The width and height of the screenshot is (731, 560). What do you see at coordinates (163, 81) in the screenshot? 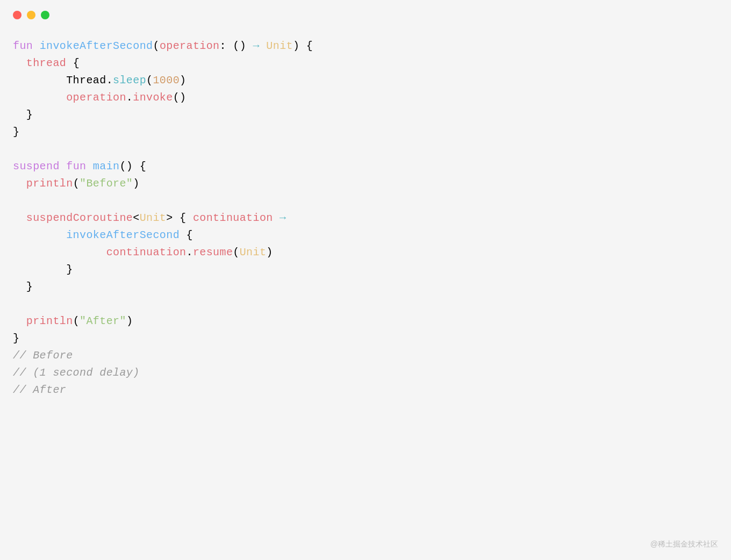
I see `code-line-3: Thread.sleep(1000)` at bounding box center [163, 81].